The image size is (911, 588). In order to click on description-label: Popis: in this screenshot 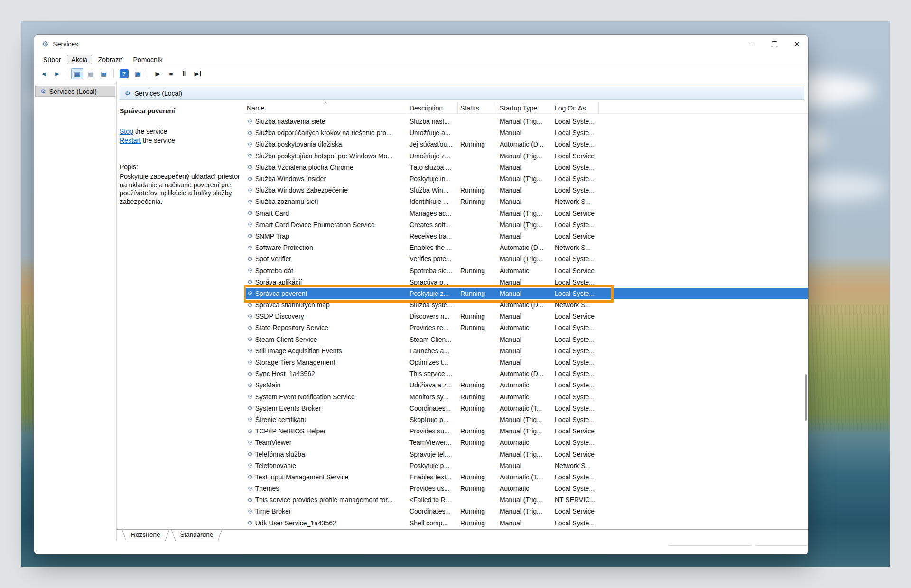, I will do `click(182, 167)`.